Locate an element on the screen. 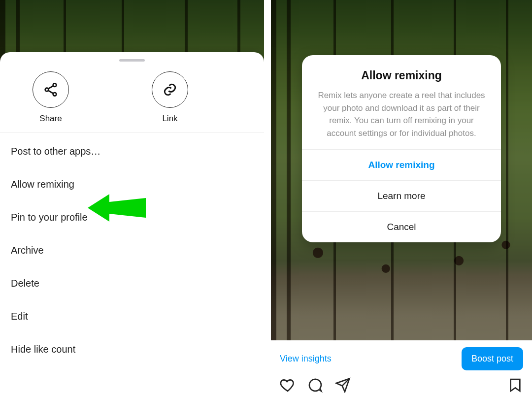 This screenshot has width=532, height=395. menu-allow-remixing: Allow remixing is located at coordinates (132, 184).